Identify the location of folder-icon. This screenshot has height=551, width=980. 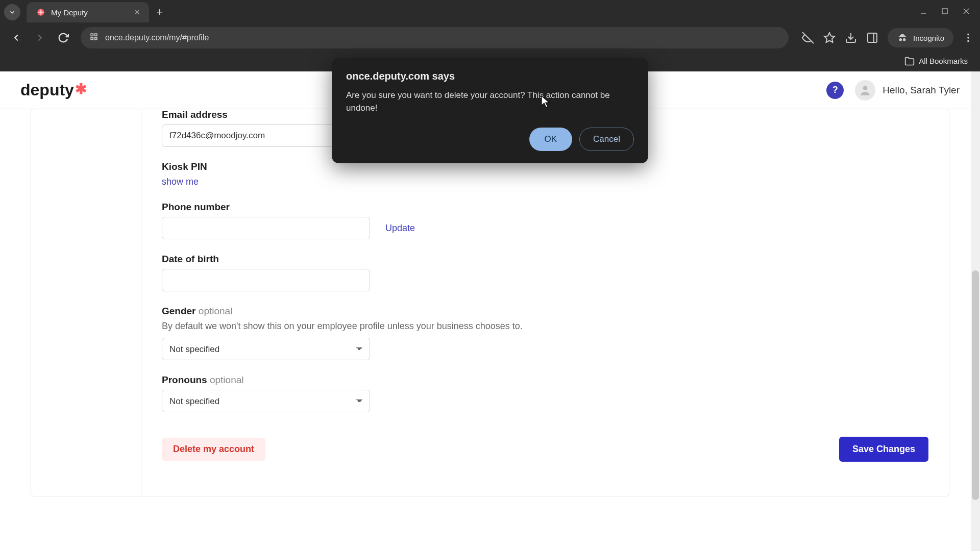
(910, 61).